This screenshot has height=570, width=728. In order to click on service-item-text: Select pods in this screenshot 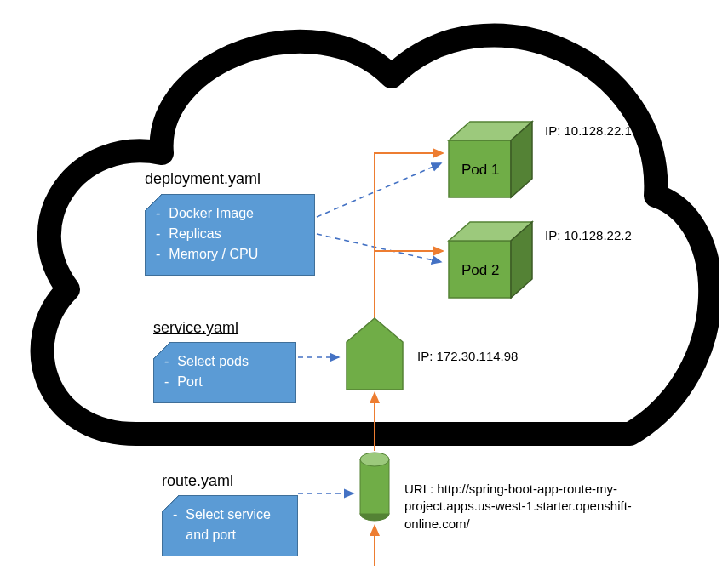, I will do `click(213, 362)`.